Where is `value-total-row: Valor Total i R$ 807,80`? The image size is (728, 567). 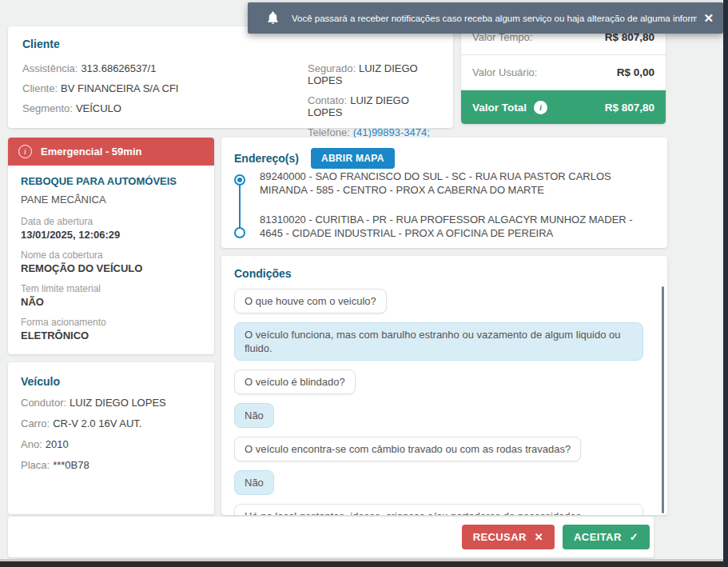 value-total-row: Valor Total i R$ 807,80 is located at coordinates (563, 107).